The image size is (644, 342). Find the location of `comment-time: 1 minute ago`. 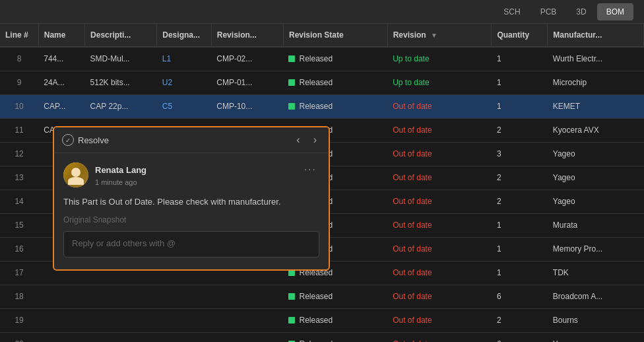

comment-time: 1 minute ago is located at coordinates (207, 182).